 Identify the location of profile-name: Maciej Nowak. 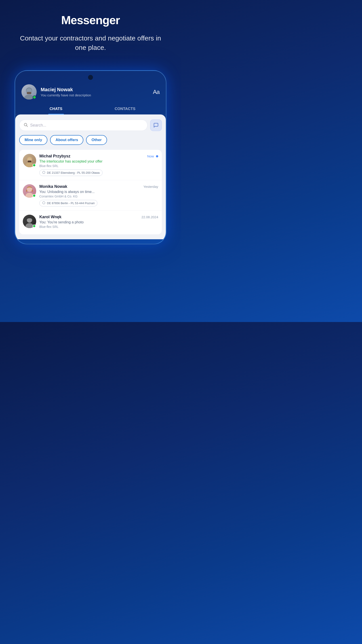
(97, 90).